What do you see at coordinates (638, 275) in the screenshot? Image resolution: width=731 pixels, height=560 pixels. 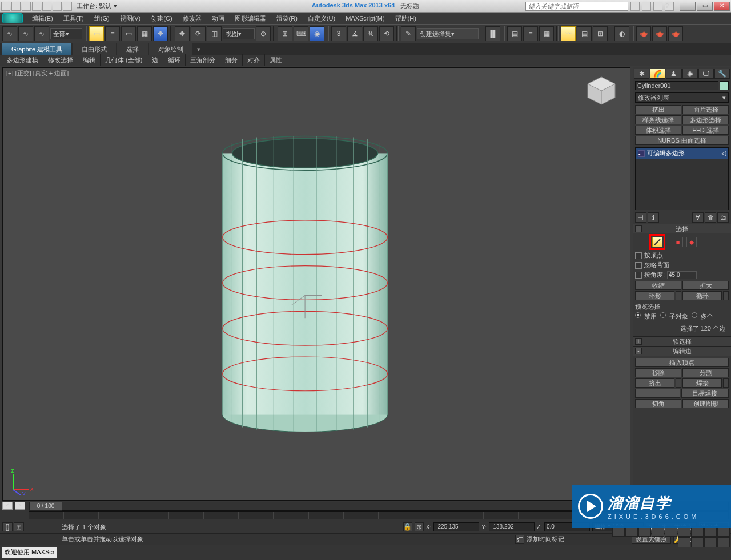 I see `chk-by-angle` at bounding box center [638, 275].